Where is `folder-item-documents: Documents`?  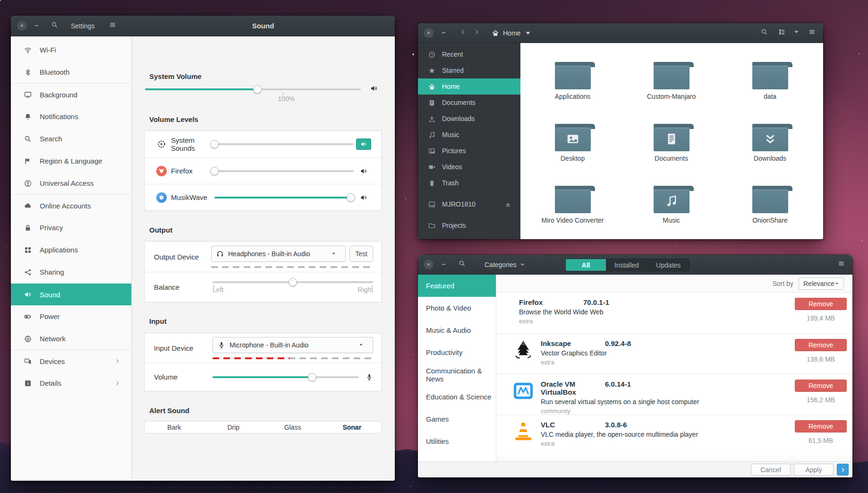 folder-item-documents: Documents is located at coordinates (672, 152).